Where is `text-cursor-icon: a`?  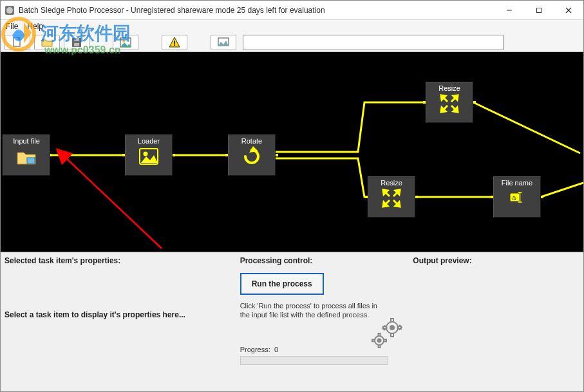
text-cursor-icon: a is located at coordinates (517, 198).